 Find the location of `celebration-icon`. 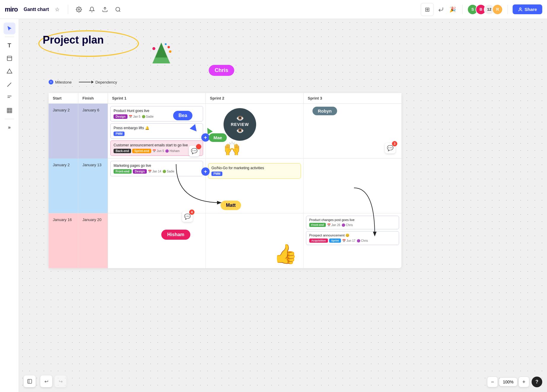

celebration-icon is located at coordinates (161, 55).